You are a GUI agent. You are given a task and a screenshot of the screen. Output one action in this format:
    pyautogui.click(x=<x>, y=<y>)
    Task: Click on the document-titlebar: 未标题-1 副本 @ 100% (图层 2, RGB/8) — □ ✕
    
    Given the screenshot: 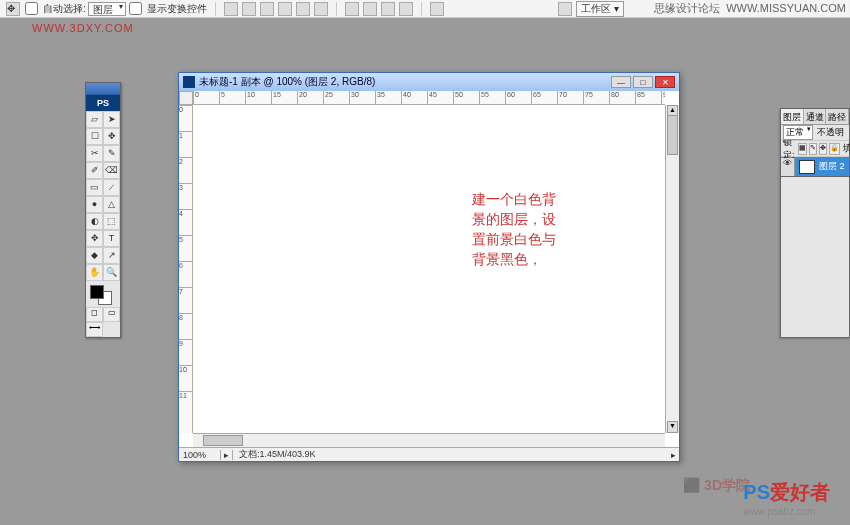 What is the action you would take?
    pyautogui.click(x=429, y=82)
    